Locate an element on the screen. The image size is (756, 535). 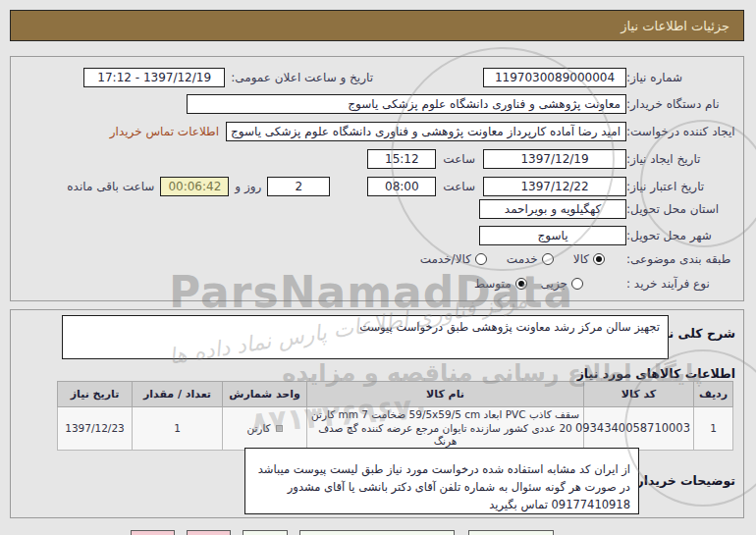
radio-partial is located at coordinates (577, 284).